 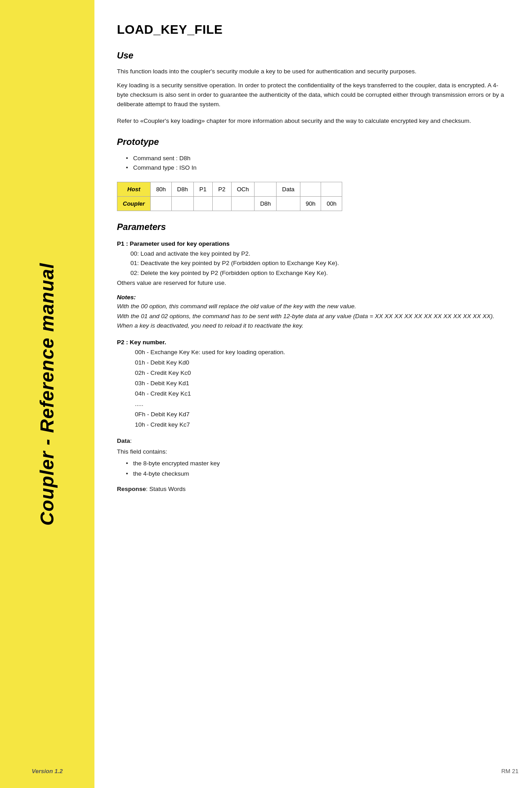 I want to click on coupler-D8h: D8h, so click(x=265, y=203).